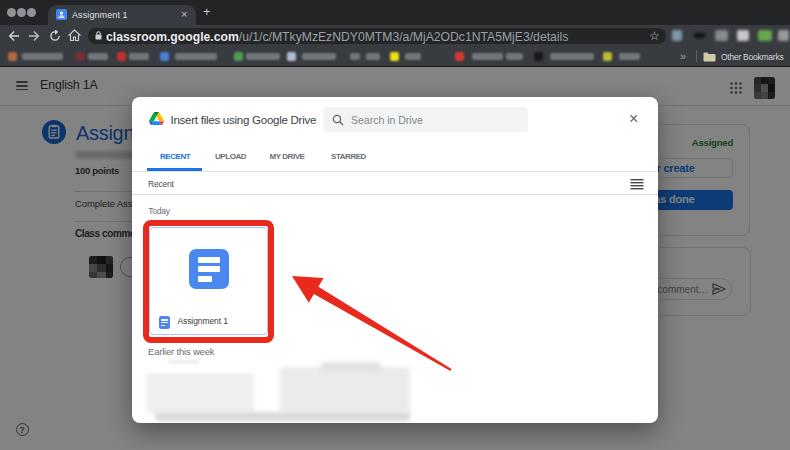  I want to click on forward-icon, so click(34, 36).